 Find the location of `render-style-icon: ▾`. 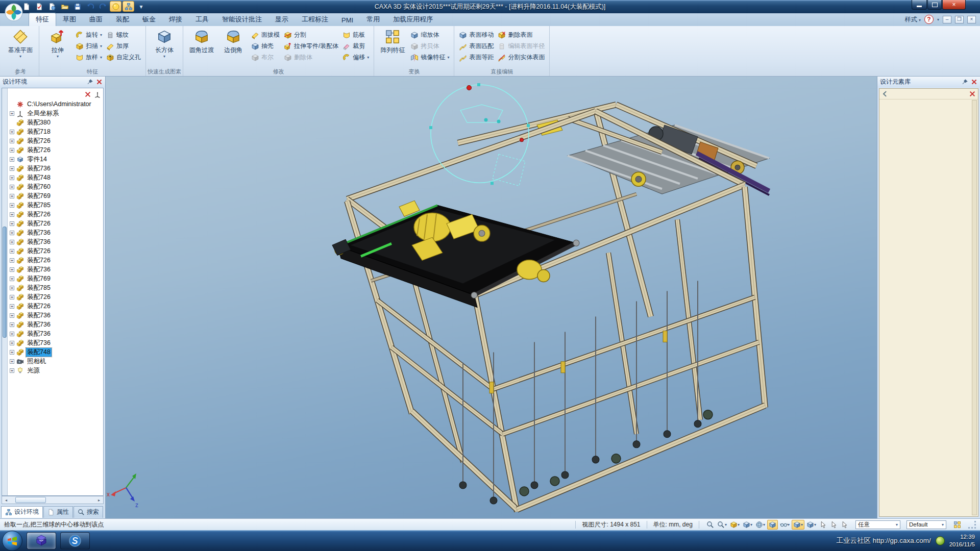

render-style-icon: ▾ is located at coordinates (812, 524).